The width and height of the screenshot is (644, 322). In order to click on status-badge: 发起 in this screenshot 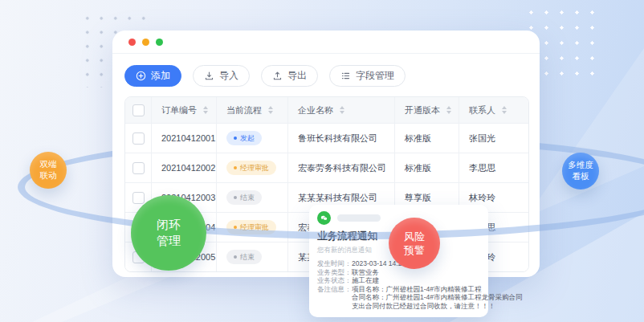, I will do `click(244, 138)`.